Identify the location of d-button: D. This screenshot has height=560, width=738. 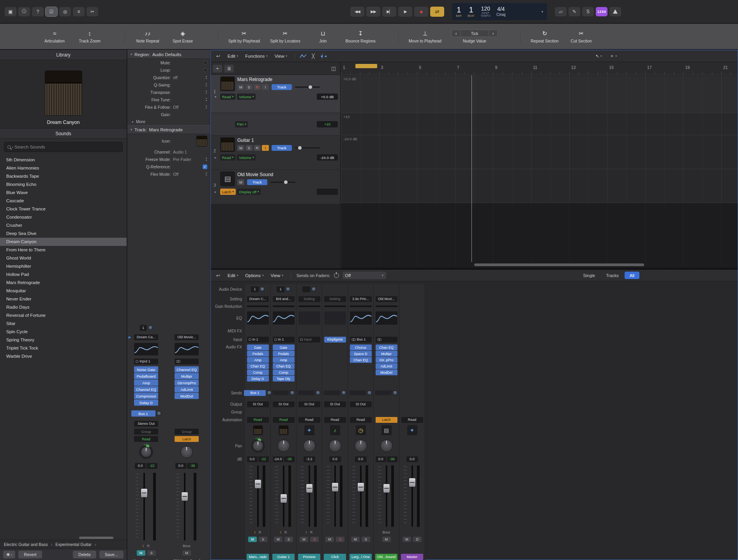
(417, 539).